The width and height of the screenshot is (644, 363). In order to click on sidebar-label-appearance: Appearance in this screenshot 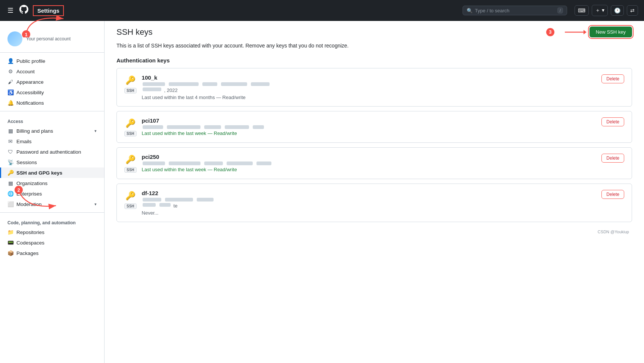, I will do `click(57, 82)`.